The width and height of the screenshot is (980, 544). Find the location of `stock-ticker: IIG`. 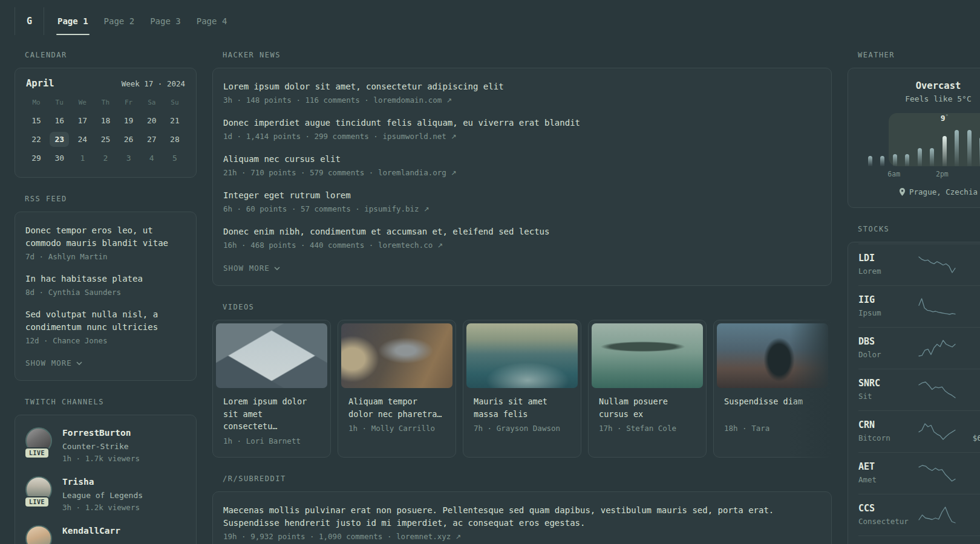

stock-ticker: IIG is located at coordinates (887, 300).